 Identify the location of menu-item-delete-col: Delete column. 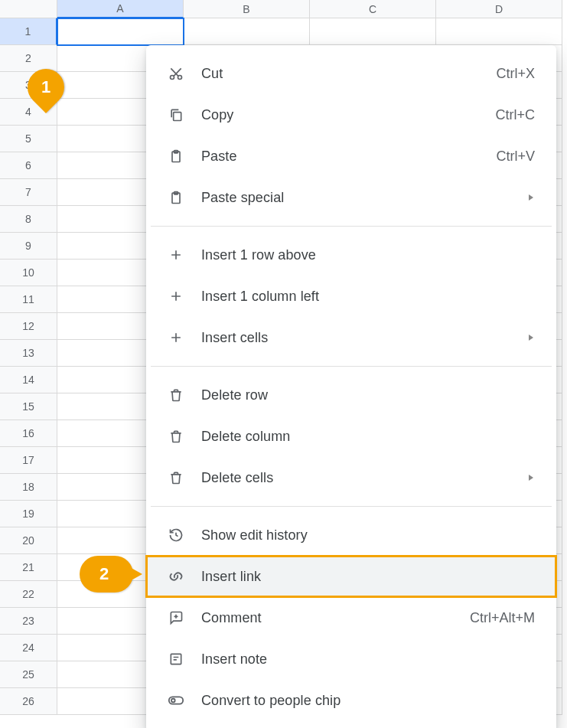
(351, 436).